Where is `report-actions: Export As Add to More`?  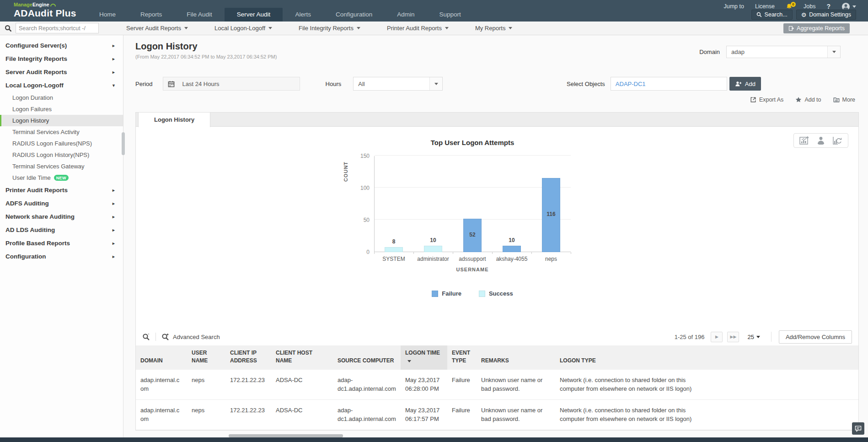 report-actions: Export As Add to More is located at coordinates (495, 100).